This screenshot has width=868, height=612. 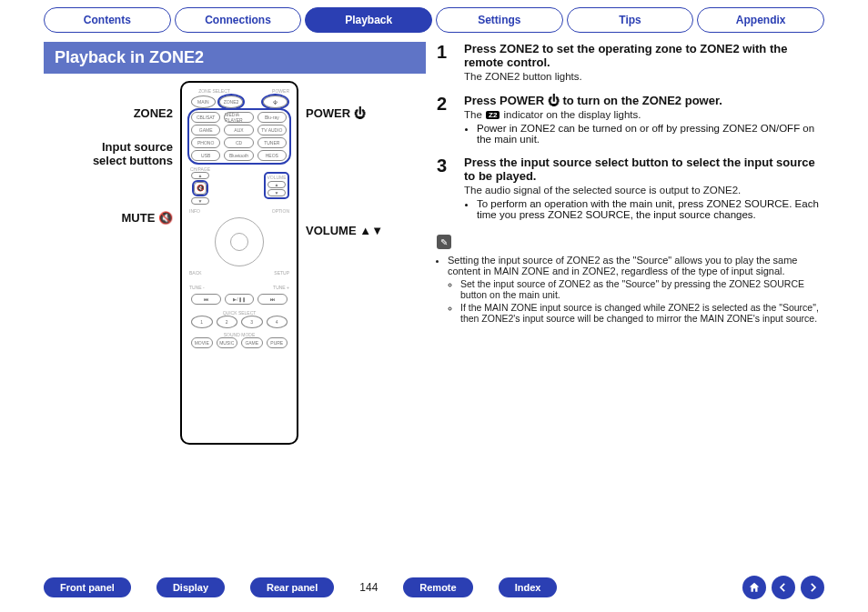 What do you see at coordinates (783, 587) in the screenshot?
I see `nav-prev-icon` at bounding box center [783, 587].